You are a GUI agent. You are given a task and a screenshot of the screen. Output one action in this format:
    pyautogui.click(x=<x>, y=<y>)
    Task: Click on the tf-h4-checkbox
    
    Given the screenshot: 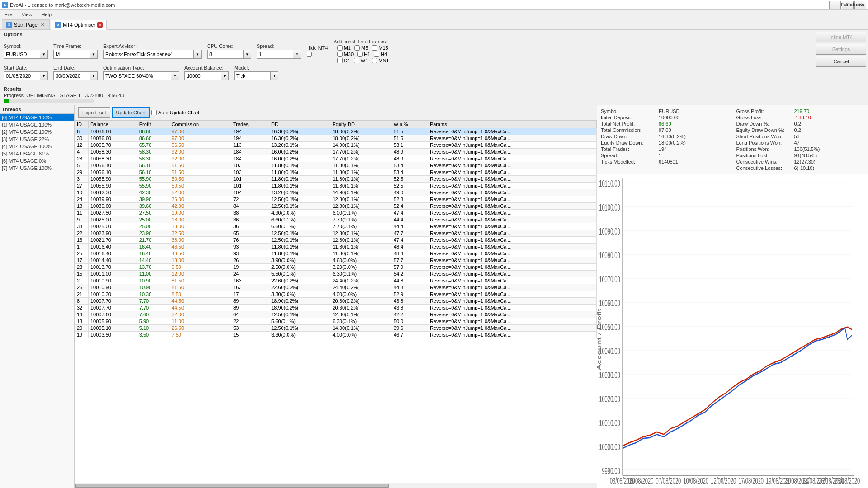 What is the action you would take?
    pyautogui.click(x=377, y=54)
    